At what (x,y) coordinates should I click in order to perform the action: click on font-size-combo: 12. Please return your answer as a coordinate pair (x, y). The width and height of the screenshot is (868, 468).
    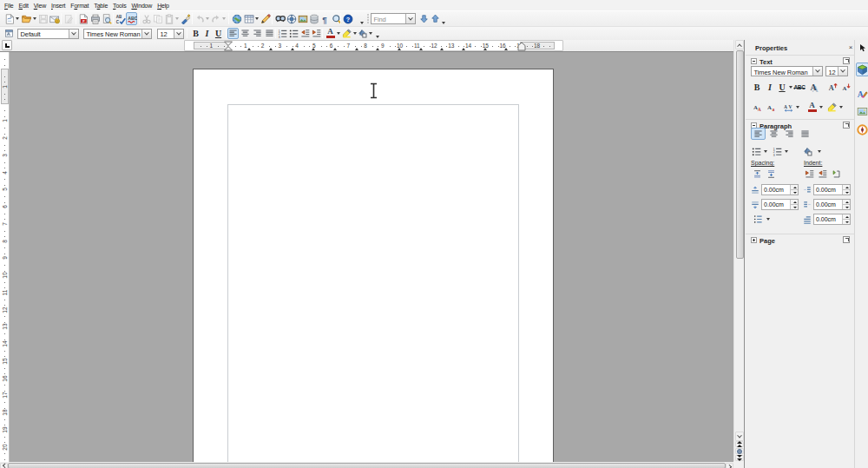
    Looking at the image, I should click on (170, 34).